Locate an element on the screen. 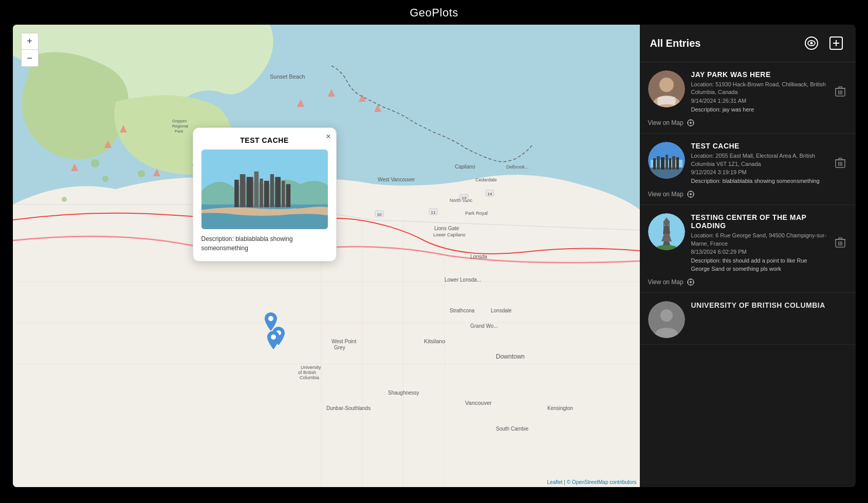 This screenshot has width=868, height=503. view-on-map-3-button: View on Map is located at coordinates (671, 282).